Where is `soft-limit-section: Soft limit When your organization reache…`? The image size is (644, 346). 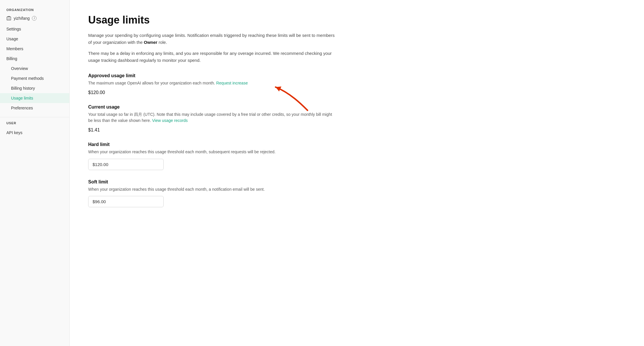
soft-limit-section: Soft limit When your organization reache… is located at coordinates (213, 193).